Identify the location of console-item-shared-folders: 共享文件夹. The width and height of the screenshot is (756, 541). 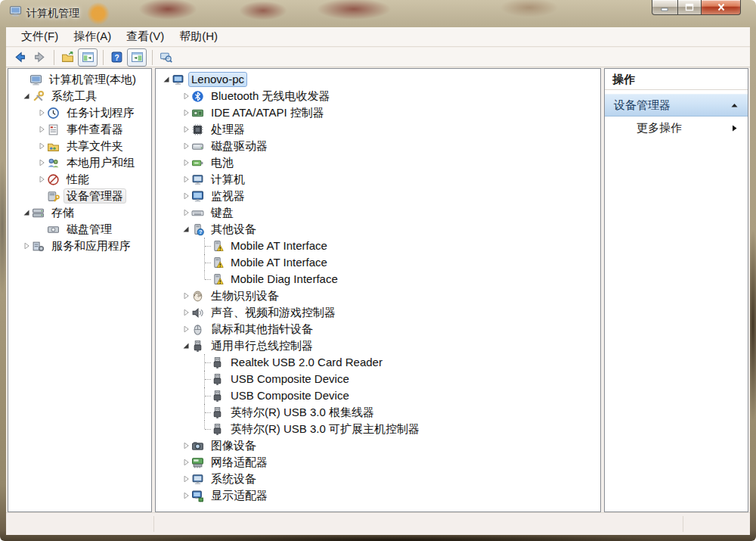
(80, 146).